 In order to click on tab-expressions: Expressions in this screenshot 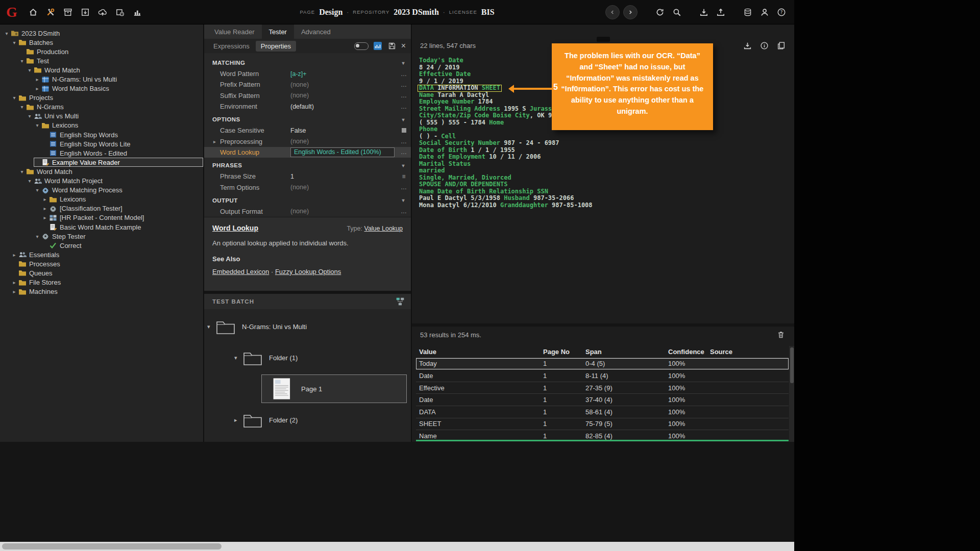, I will do `click(232, 46)`.